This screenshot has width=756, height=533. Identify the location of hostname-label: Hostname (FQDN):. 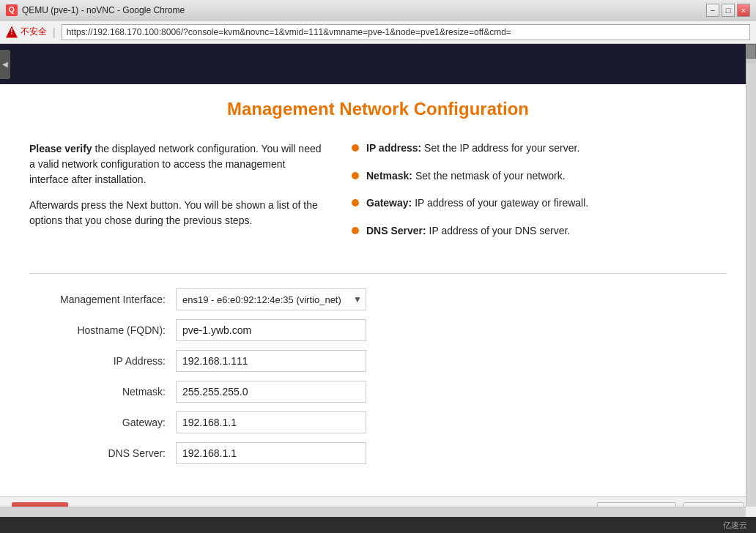
(103, 330).